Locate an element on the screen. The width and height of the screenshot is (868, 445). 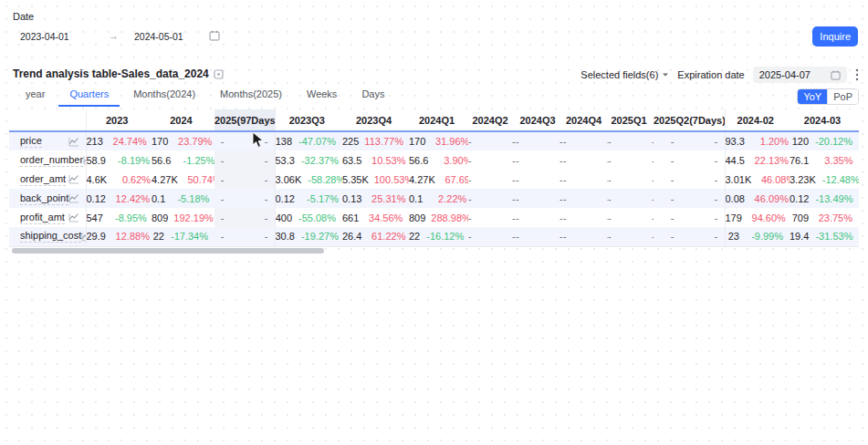
cell-value: 709 is located at coordinates (801, 218).